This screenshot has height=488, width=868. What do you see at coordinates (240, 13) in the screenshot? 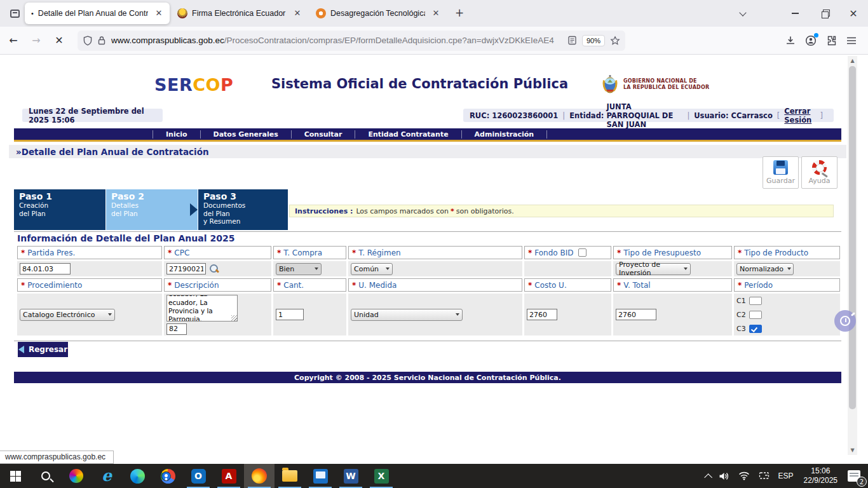
I see `tab-firma-electronica: Firma Electrónica Ecuador - Firn ✕` at bounding box center [240, 13].